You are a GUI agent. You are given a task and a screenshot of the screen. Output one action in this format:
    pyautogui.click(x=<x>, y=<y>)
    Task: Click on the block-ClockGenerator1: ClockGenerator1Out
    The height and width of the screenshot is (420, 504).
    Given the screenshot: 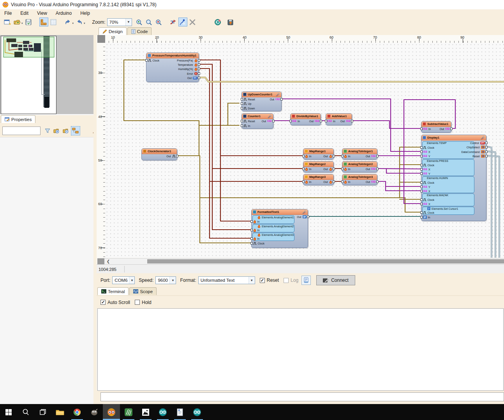 What is the action you would take?
    pyautogui.click(x=159, y=154)
    